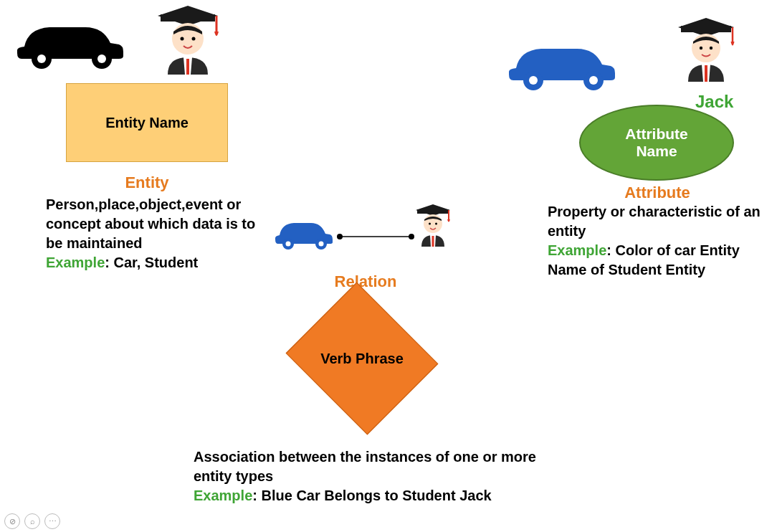 The width and height of the screenshot is (777, 532). Describe the element at coordinates (657, 143) in the screenshot. I see `attribute-ellipse-label: Attribute Name` at that location.